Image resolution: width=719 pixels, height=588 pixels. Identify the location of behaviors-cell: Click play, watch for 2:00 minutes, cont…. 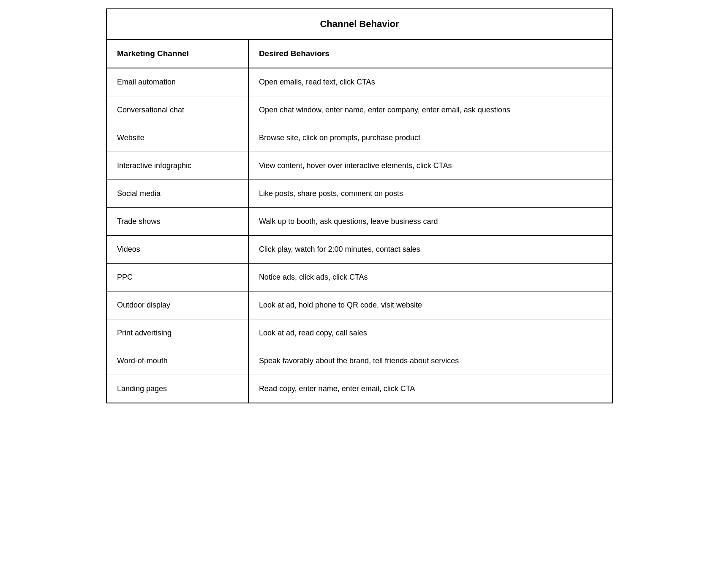
(430, 250).